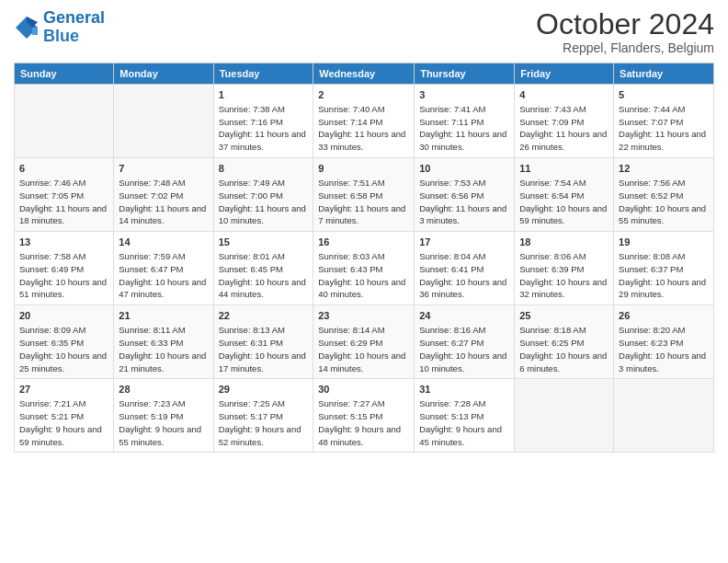 The image size is (728, 563). Describe the element at coordinates (362, 201) in the screenshot. I see `day-info: Sunrise: 7:51 AMSunset: 6:58 PMDaylight:…` at that location.